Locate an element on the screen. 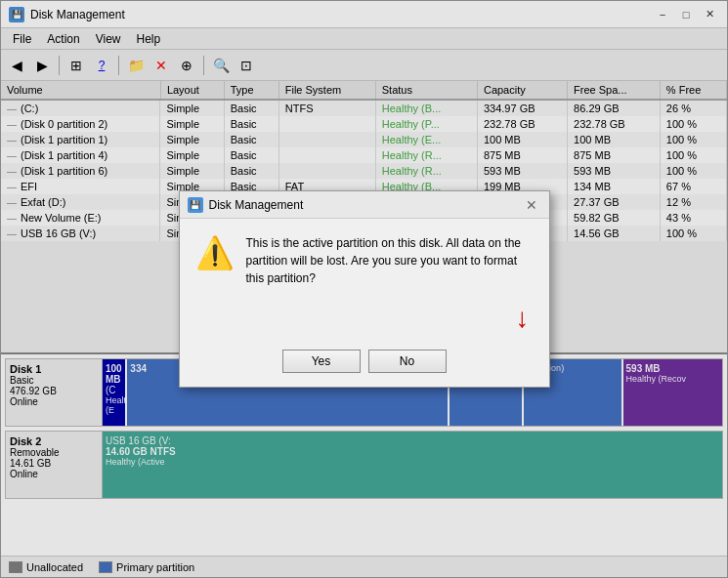 This screenshot has width=728, height=578. dialog-message: This is the active partition on this dis… is located at coordinates (390, 261).